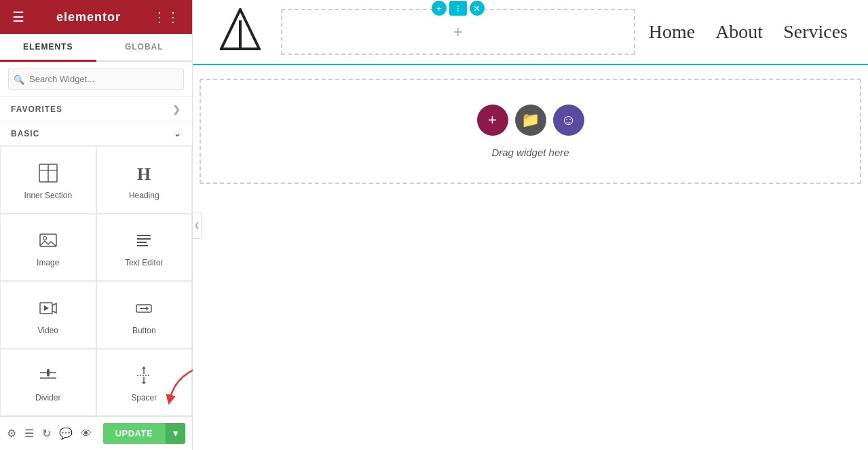 The height and width of the screenshot is (450, 868). Describe the element at coordinates (531, 33) in the screenshot. I see `site-header: + ⁝ ✕ + Home About Services` at that location.